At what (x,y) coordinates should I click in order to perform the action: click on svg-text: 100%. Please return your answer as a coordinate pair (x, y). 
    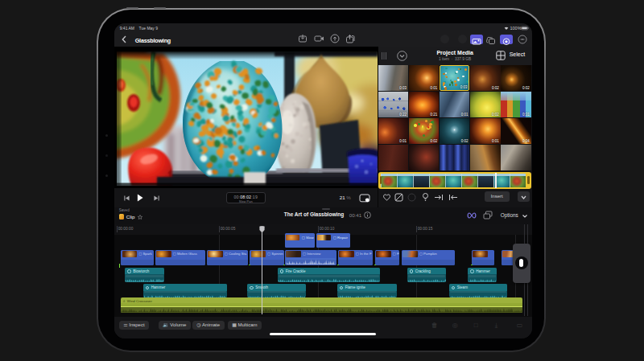
    Looking at the image, I should click on (515, 28).